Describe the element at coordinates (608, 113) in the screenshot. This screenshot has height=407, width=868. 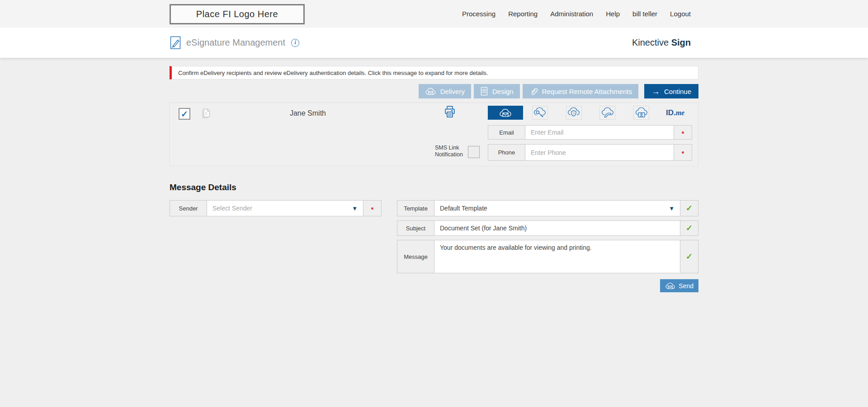
I see `phone-call-auth-icon` at that location.